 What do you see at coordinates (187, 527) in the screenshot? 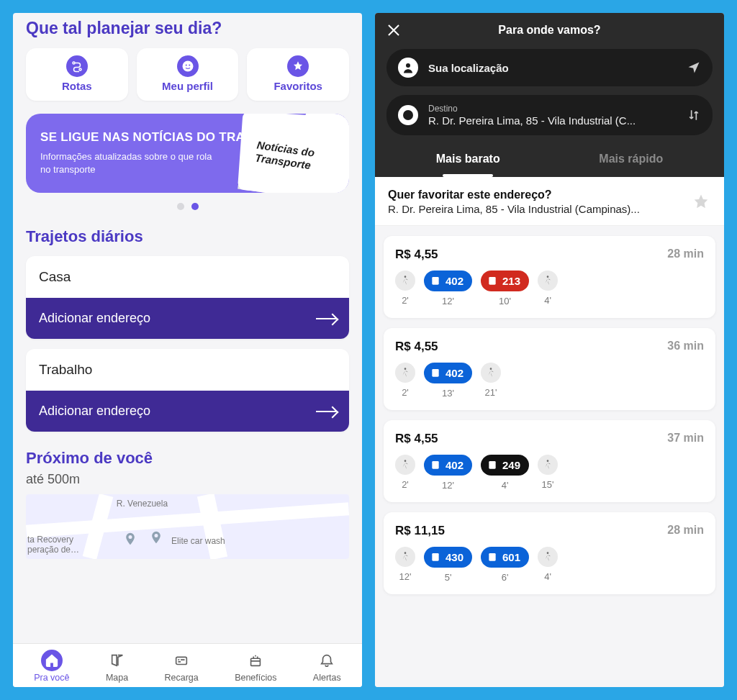
I see `nearby-map: R. Venezuela ta Recovery peração de… Eli…` at bounding box center [187, 527].